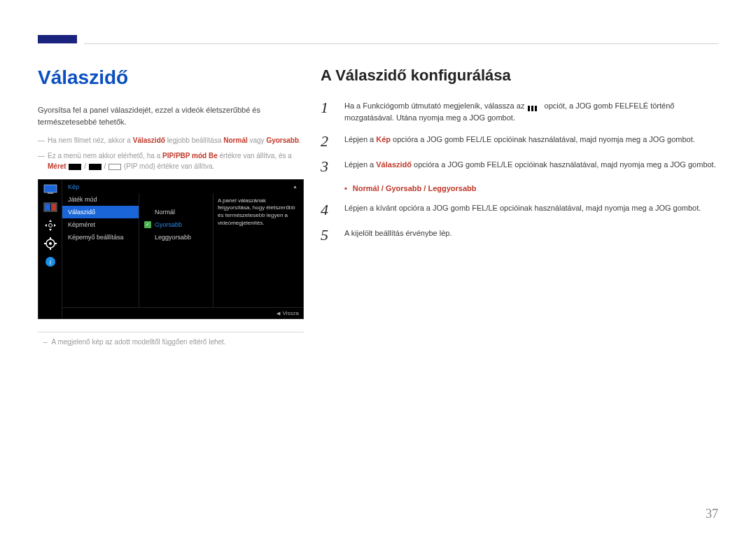 This screenshot has width=756, height=534. What do you see at coordinates (401, 43) in the screenshot?
I see `header-divider` at bounding box center [401, 43].